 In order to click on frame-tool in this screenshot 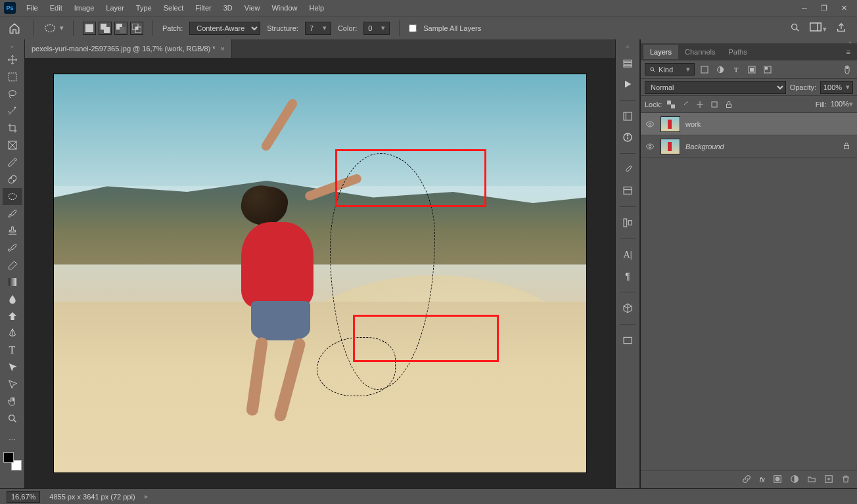, I will do `click(12, 145)`.